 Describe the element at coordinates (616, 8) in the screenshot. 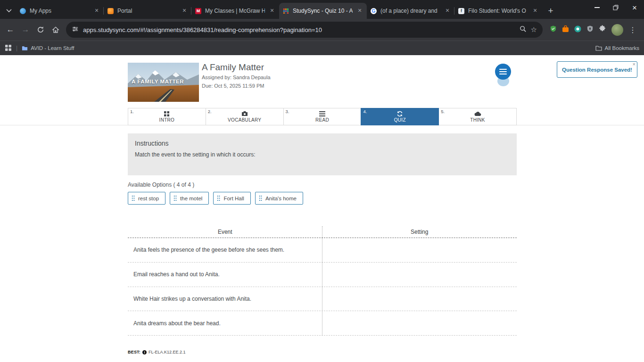

I see `window-controls: ×` at that location.